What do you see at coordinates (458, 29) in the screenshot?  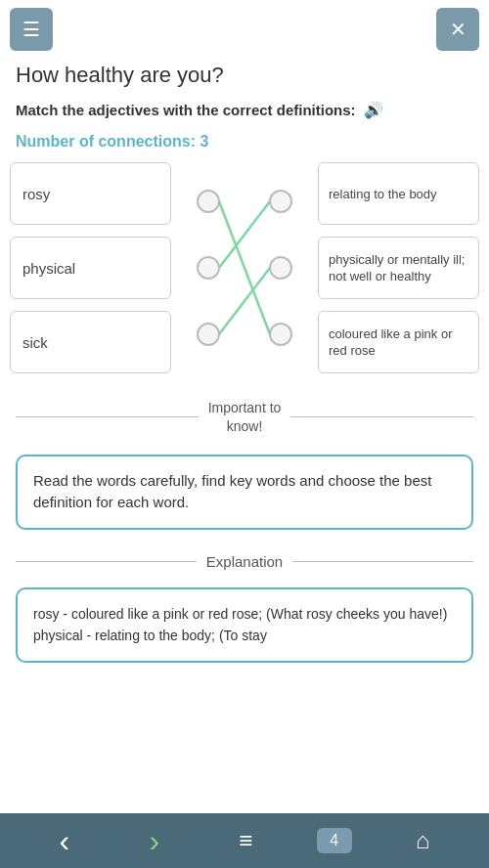 I see `close-icon: ✕` at bounding box center [458, 29].